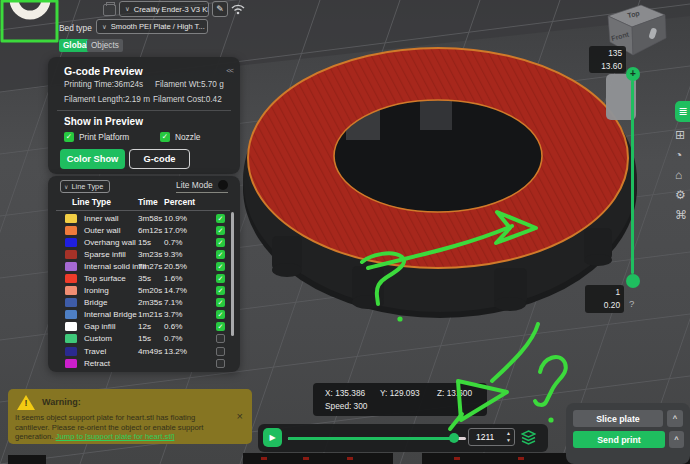  Describe the element at coordinates (492, 437) in the screenshot. I see `move-step-input: 1211 ▲ ▼` at that location.